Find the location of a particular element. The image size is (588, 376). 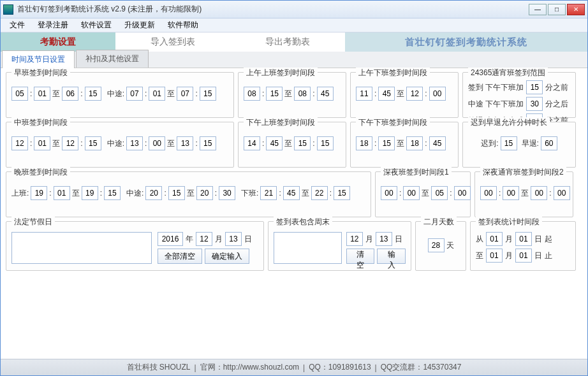

tab-export: 导出考勤表 is located at coordinates (288, 42).